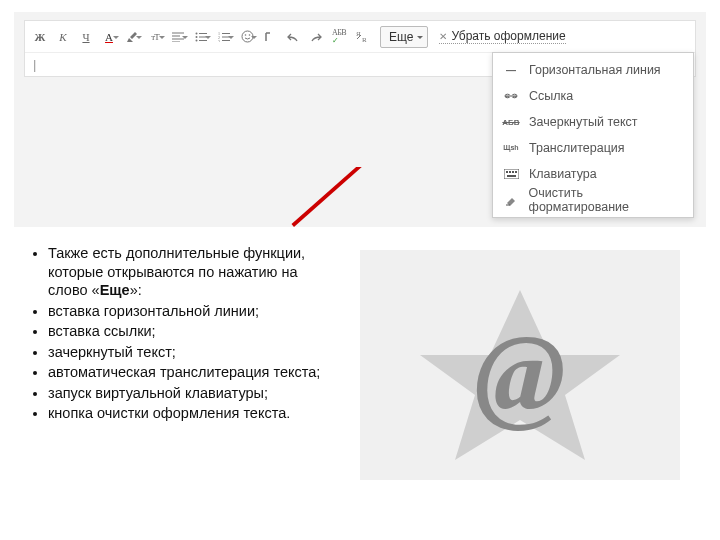 The width and height of the screenshot is (720, 540). What do you see at coordinates (511, 70) in the screenshot?
I see `horizontal-line-icon: —` at bounding box center [511, 70].